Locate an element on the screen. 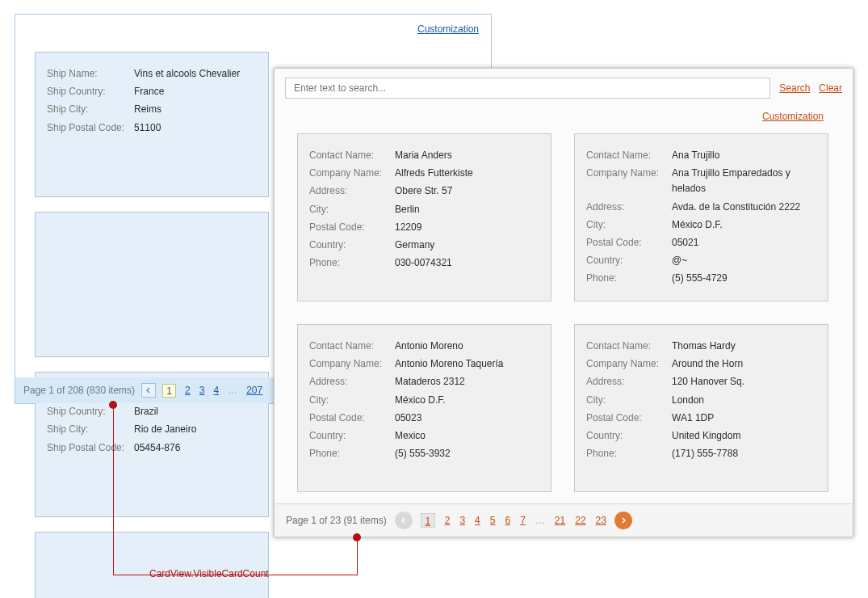 The height and width of the screenshot is (598, 868). blue-page-numbers: 1 2 3 4 … 207 is located at coordinates (212, 391).